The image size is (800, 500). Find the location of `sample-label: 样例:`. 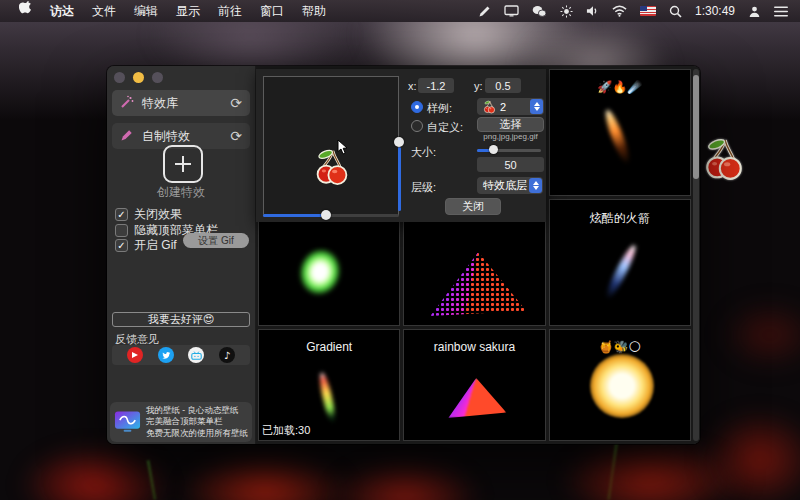

sample-label: 样例: is located at coordinates (440, 108).